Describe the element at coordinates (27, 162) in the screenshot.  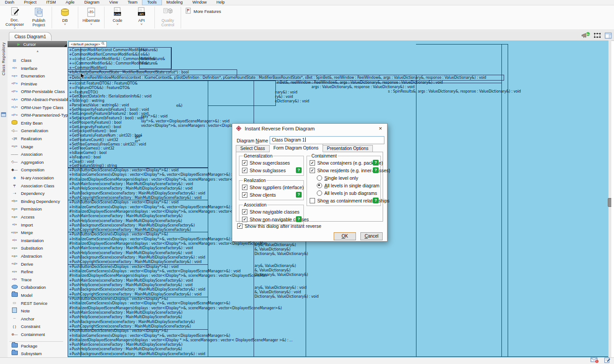
I see `toolbox-item-aggregation: ◇—Aggregation` at that location.